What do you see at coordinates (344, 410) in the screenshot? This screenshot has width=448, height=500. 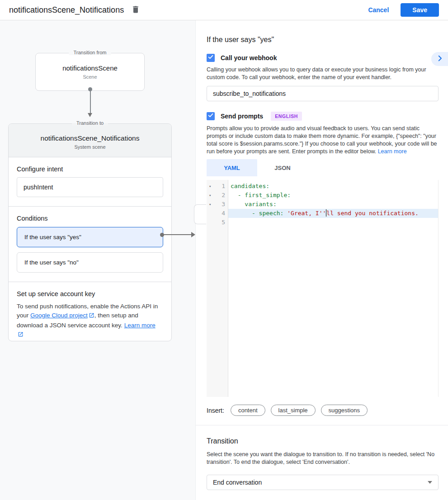 I see `insert-suggestions-button: suggestions` at bounding box center [344, 410].